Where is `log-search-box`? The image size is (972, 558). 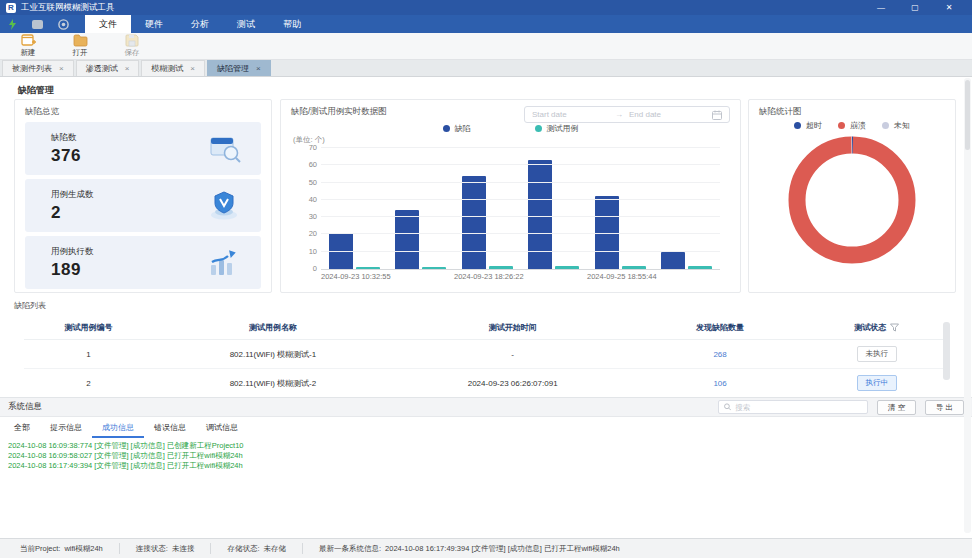
log-search-box is located at coordinates (793, 407).